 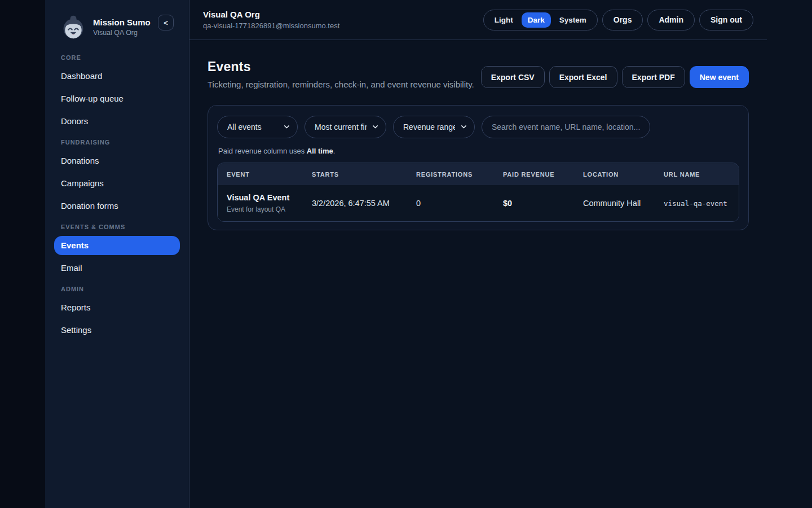 I want to click on nav-section-label: ADMIN, so click(x=117, y=289).